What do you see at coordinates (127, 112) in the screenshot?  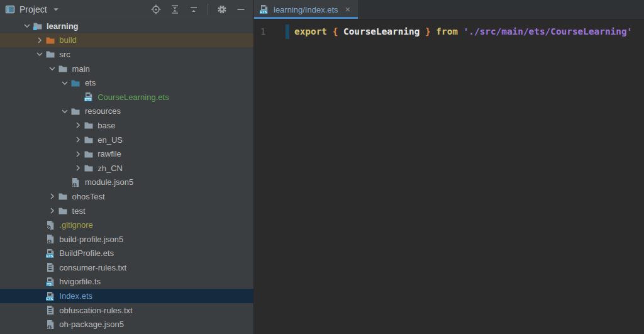 I see `tree-item-resources: resources` at bounding box center [127, 112].